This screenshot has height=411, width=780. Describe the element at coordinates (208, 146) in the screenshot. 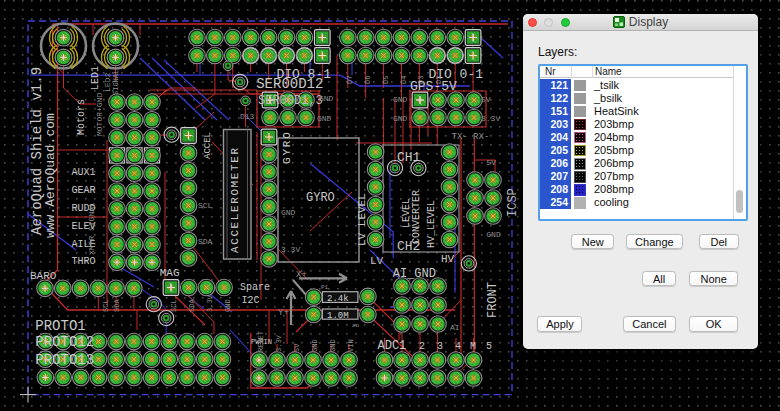

I see `svg-text: ACCEL` at that location.